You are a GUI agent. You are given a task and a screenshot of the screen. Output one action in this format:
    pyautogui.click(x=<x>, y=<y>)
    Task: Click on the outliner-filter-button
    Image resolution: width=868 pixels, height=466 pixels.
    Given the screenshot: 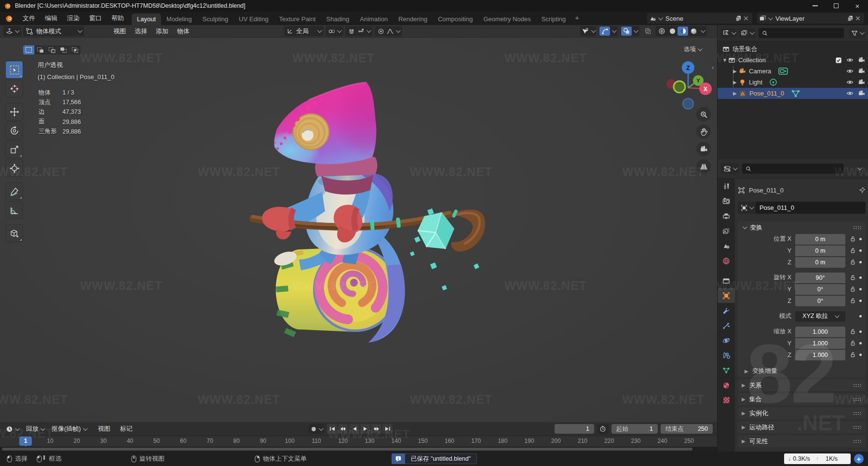 What is the action you would take?
    pyautogui.click(x=857, y=33)
    